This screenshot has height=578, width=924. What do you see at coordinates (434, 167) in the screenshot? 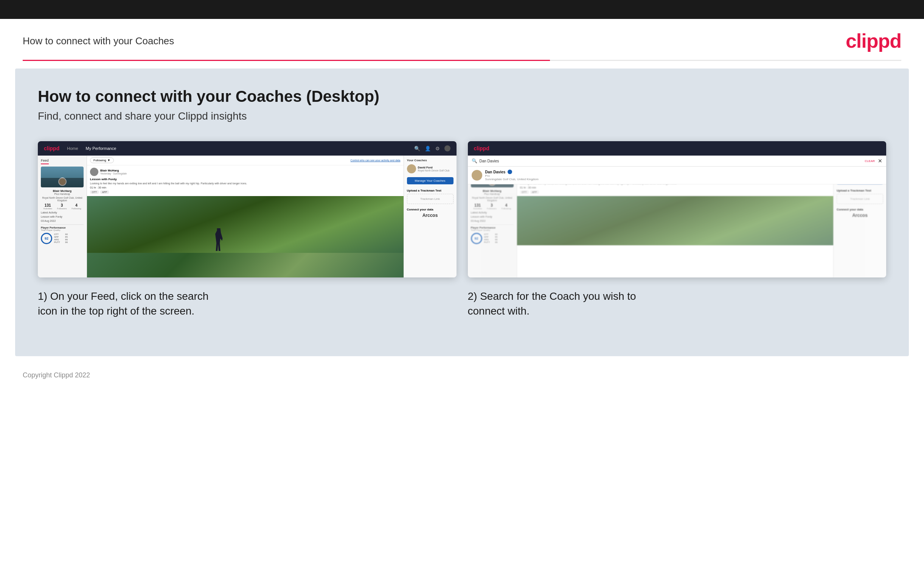
I see `coach-name: David Ford` at bounding box center [434, 167].